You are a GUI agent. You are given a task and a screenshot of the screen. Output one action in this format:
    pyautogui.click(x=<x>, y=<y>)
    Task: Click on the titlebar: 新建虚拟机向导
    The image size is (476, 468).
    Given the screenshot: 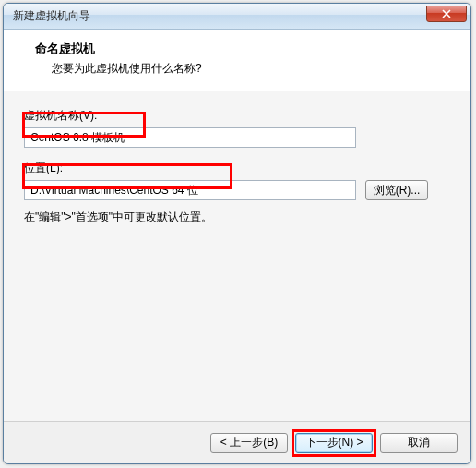 What is the action you would take?
    pyautogui.click(x=237, y=17)
    